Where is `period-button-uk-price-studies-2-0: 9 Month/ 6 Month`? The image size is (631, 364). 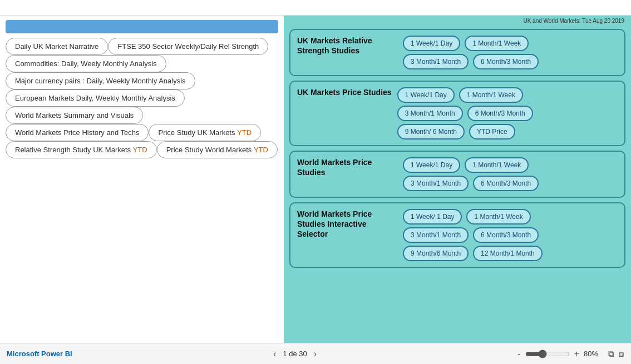 period-button-uk-price-studies-2-0: 9 Month/ 6 Month is located at coordinates (431, 132).